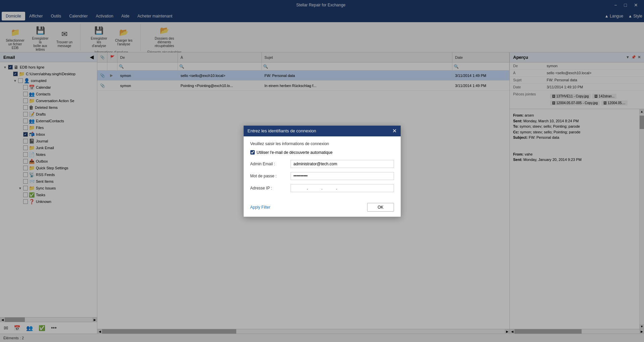  What do you see at coordinates (342, 176) in the screenshot?
I see `password-input` at bounding box center [342, 176].